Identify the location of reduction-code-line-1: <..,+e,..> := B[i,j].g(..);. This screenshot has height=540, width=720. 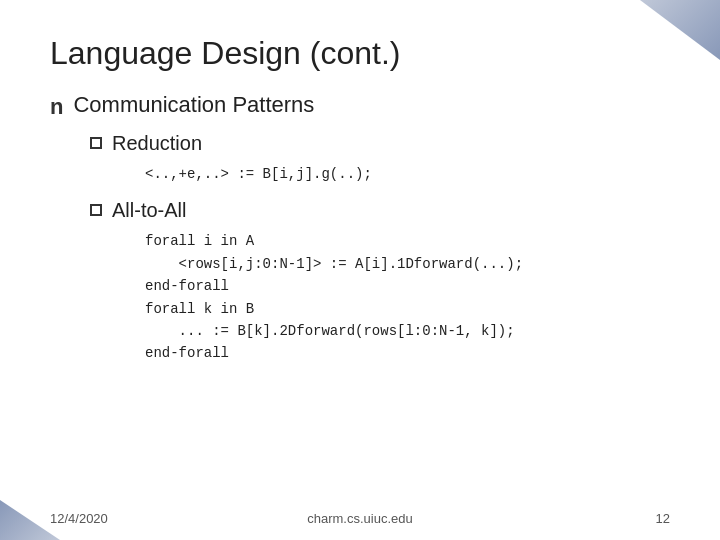
(408, 174).